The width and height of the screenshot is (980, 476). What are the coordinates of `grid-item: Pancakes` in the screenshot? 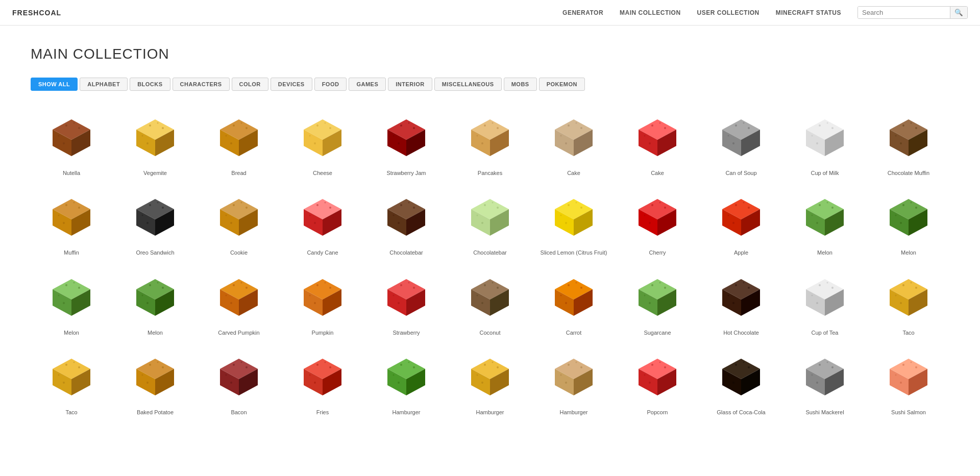 It's located at (490, 143).